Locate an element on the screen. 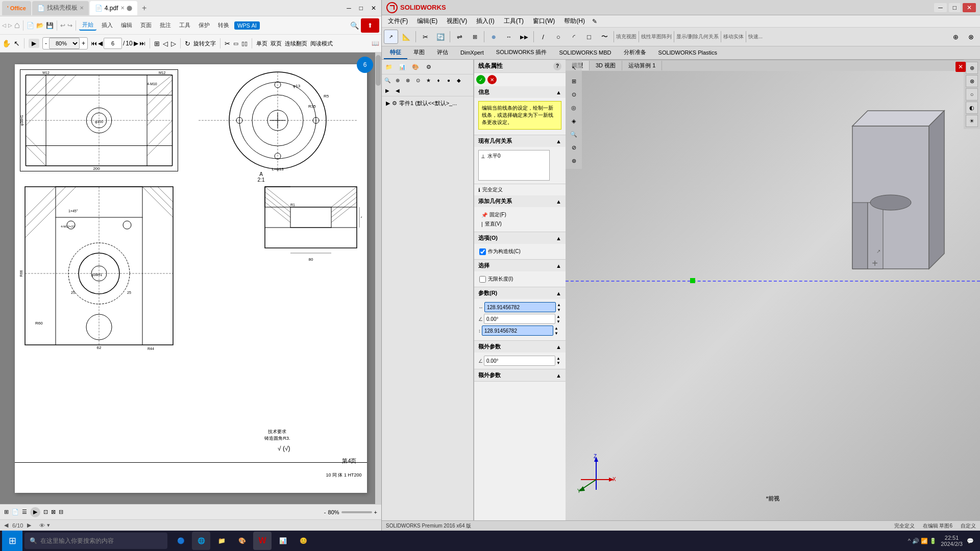 The image size is (980, 551). prev-view-icon: ◁ is located at coordinates (165, 44).